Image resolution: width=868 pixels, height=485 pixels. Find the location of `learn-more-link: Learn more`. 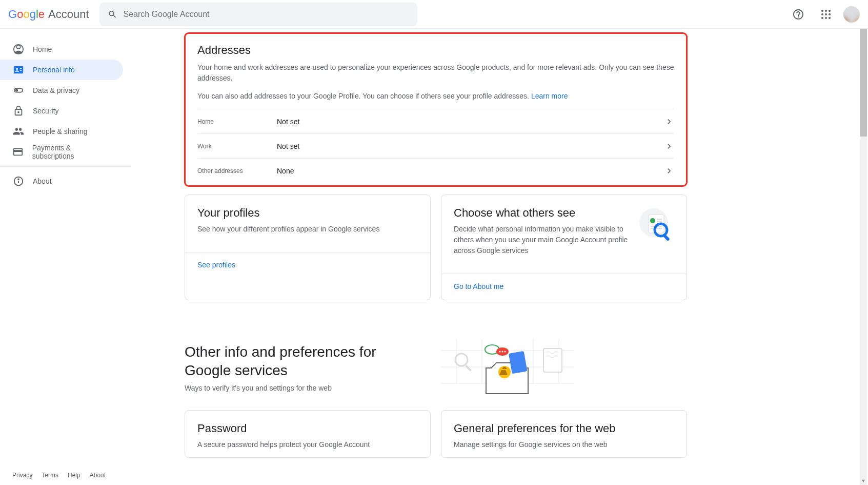

learn-more-link: Learn more is located at coordinates (550, 96).